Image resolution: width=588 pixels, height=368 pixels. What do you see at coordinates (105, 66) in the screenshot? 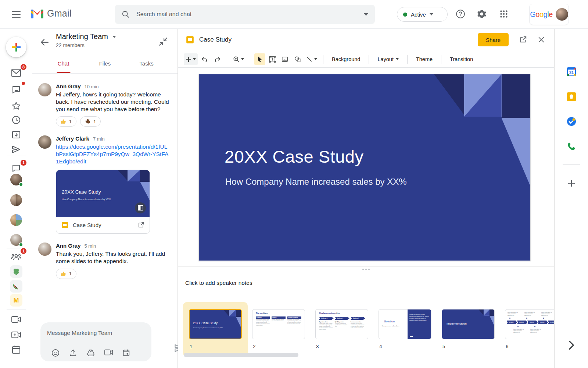
I see `tab-files: Files` at bounding box center [105, 66].